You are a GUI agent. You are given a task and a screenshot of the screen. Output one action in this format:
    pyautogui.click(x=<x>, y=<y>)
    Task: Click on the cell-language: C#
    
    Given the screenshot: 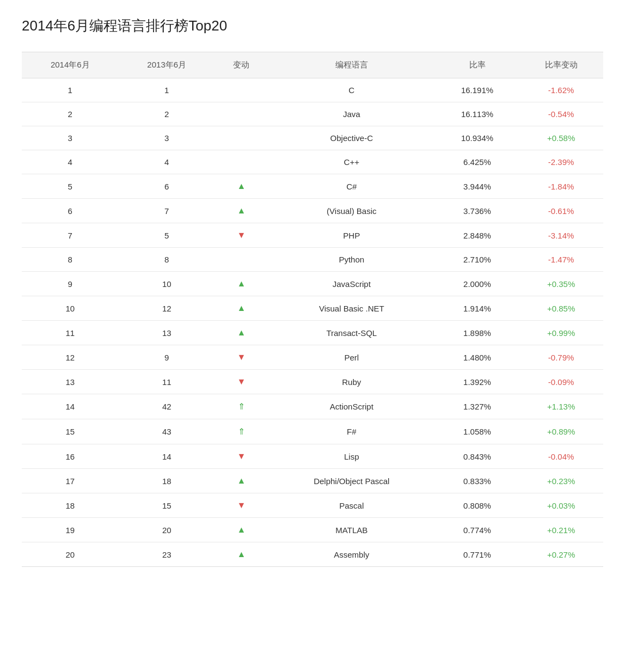 What is the action you would take?
    pyautogui.click(x=352, y=186)
    